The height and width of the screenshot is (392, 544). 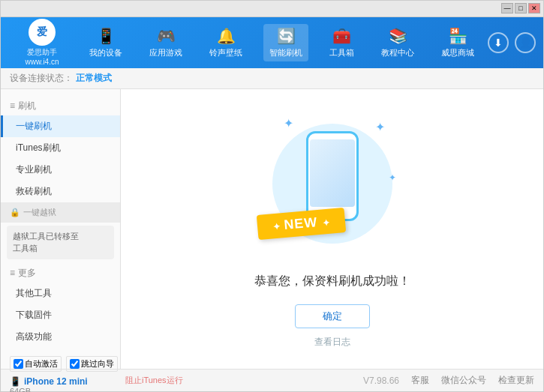 I want to click on bottom-right-section: V7.98.66 客服 微信公众号 检查更新, so click(x=449, y=381).